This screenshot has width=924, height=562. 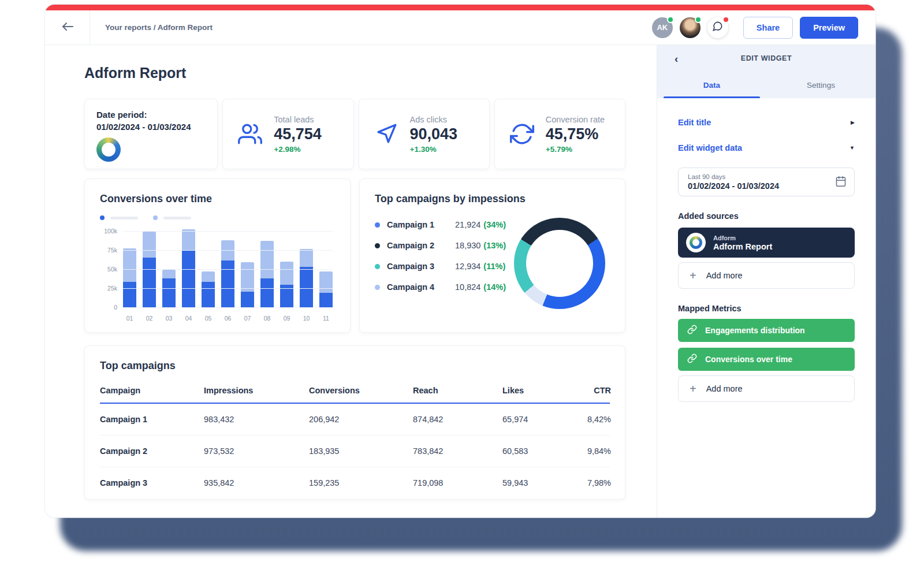 What do you see at coordinates (228, 318) in the screenshot?
I see `x-axis-labels: 0102030405060708091011` at bounding box center [228, 318].